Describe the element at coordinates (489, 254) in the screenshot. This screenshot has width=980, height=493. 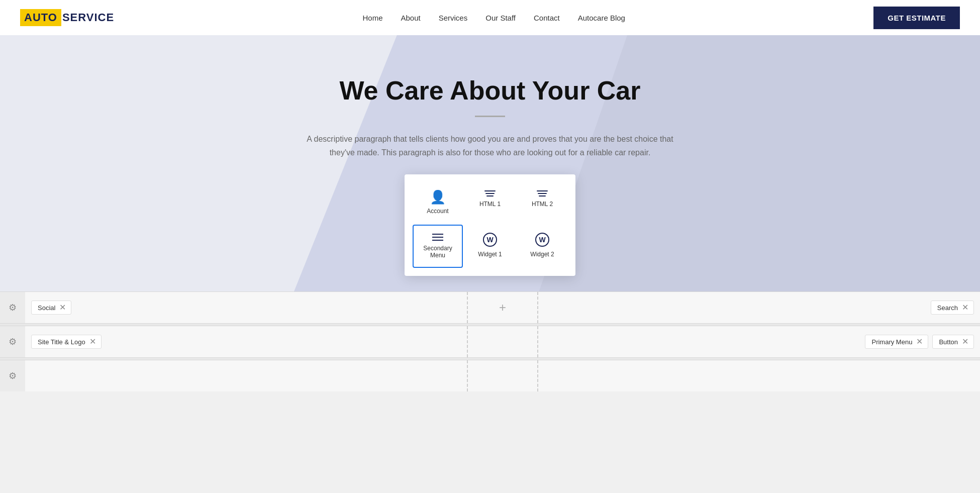
I see `widget-widget1-label: Widget 1` at that location.